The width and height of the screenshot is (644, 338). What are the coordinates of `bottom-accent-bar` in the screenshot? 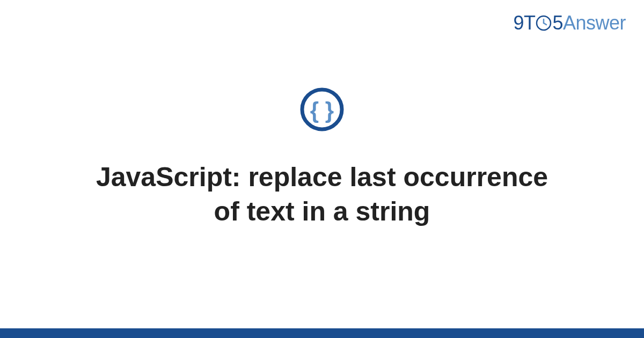 It's located at (322, 333).